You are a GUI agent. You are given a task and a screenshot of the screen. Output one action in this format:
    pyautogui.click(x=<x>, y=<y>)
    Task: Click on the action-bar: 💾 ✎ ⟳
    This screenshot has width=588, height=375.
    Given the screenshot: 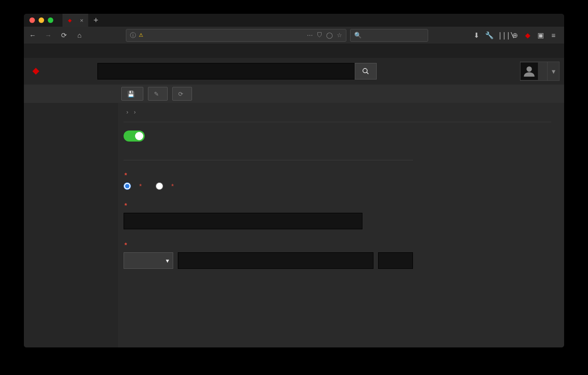 What is the action you would take?
    pyautogui.click(x=294, y=94)
    